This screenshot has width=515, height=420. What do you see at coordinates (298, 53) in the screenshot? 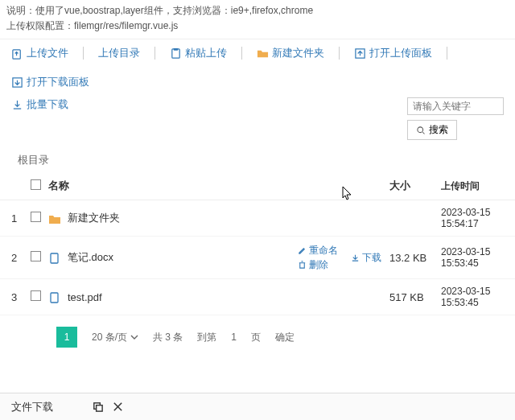
I see `new-folder-label: 新建文件夹` at bounding box center [298, 53].